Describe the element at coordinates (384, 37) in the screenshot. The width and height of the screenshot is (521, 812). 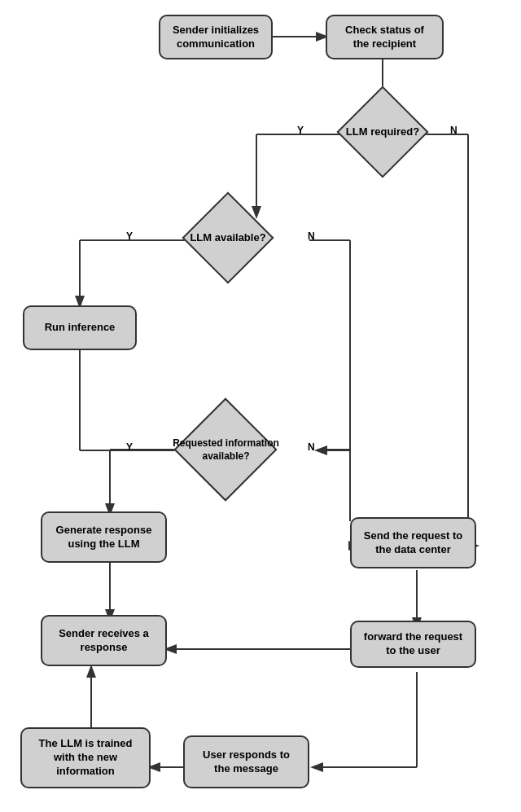
I see `check-status-box: Check status ofthe recipient` at that location.